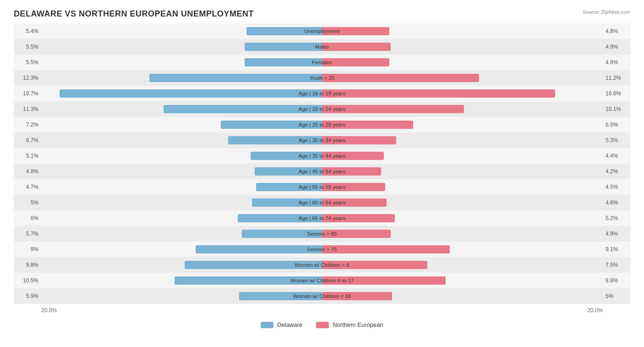 The image size is (644, 347). I want to click on chart-row: 4.8%Age | 45 to 54 years4.2%, so click(322, 171).